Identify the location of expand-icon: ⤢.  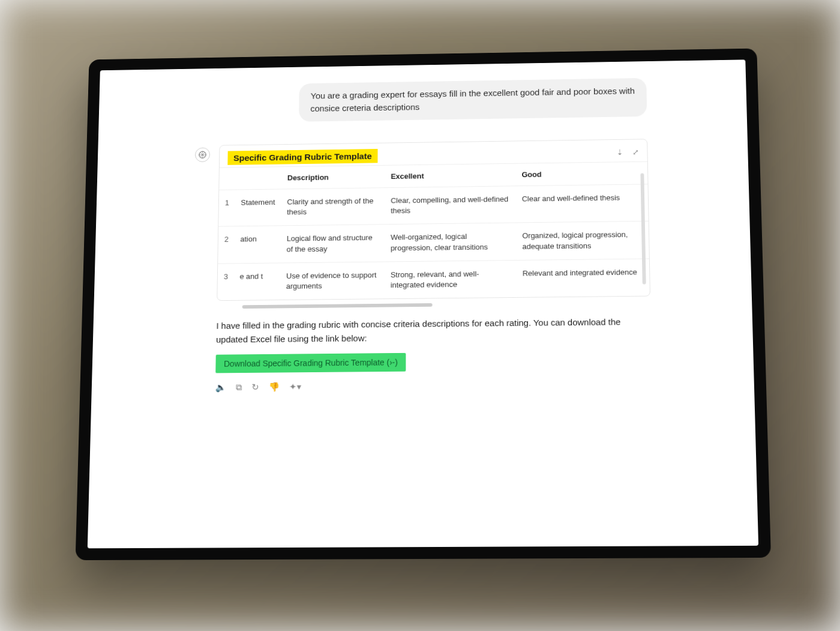
(636, 152).